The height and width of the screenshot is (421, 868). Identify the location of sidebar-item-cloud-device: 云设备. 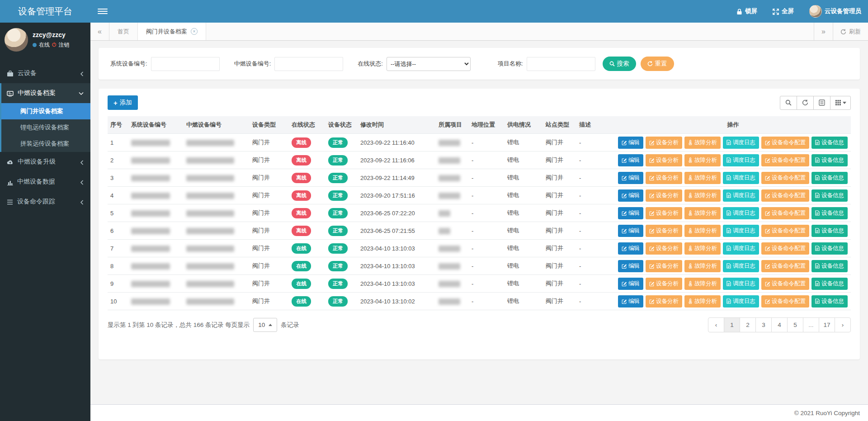
(45, 73).